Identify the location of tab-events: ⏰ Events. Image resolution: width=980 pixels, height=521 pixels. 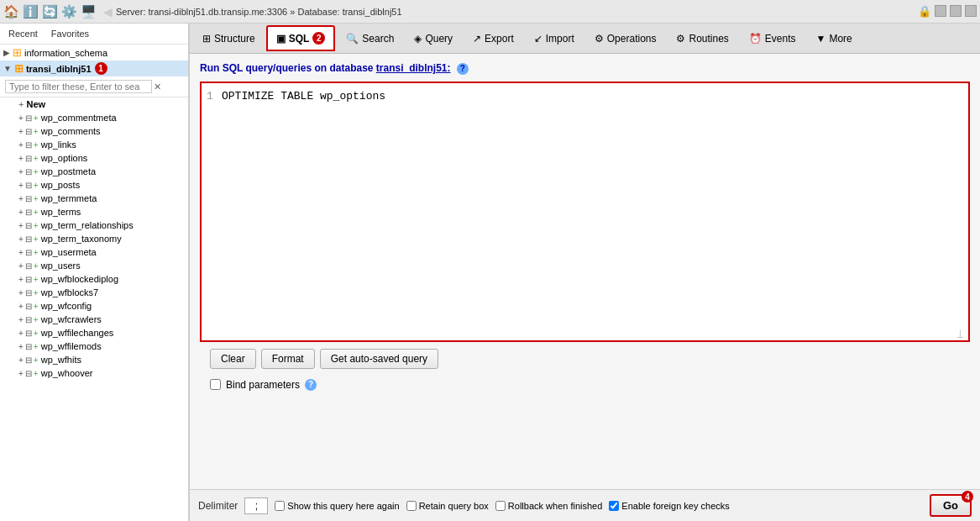
(773, 39).